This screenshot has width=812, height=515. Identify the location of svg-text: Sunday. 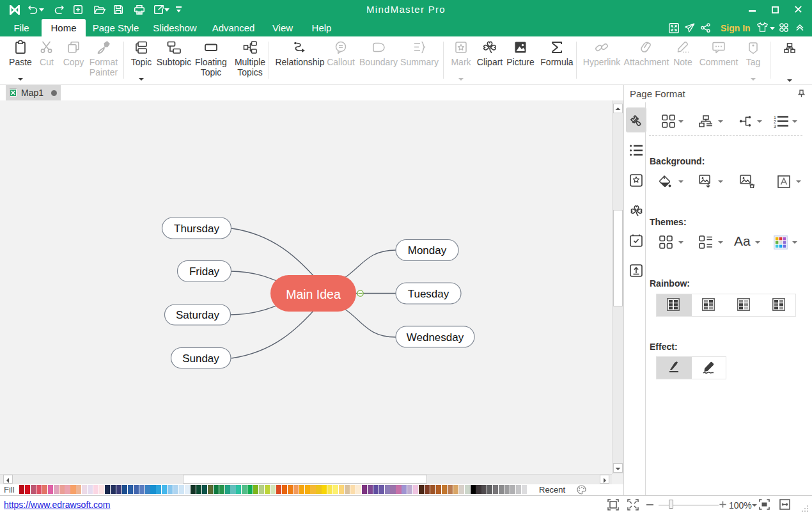
(201, 358).